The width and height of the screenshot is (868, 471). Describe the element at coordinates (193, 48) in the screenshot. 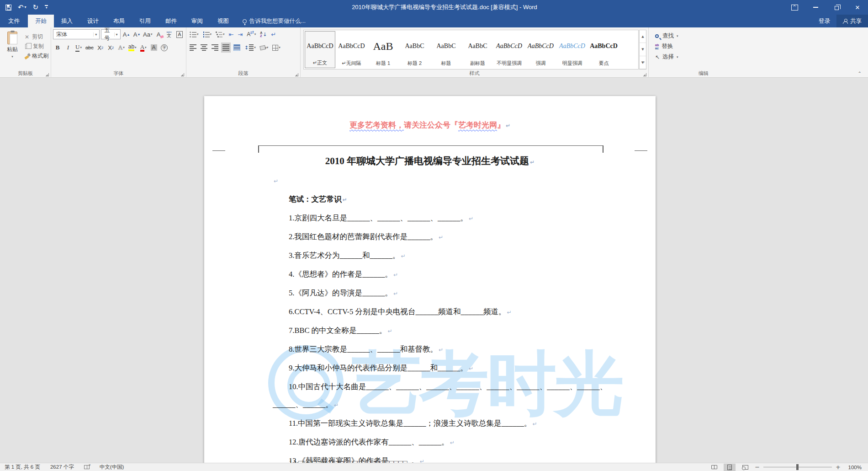

I see `align-left-button` at that location.